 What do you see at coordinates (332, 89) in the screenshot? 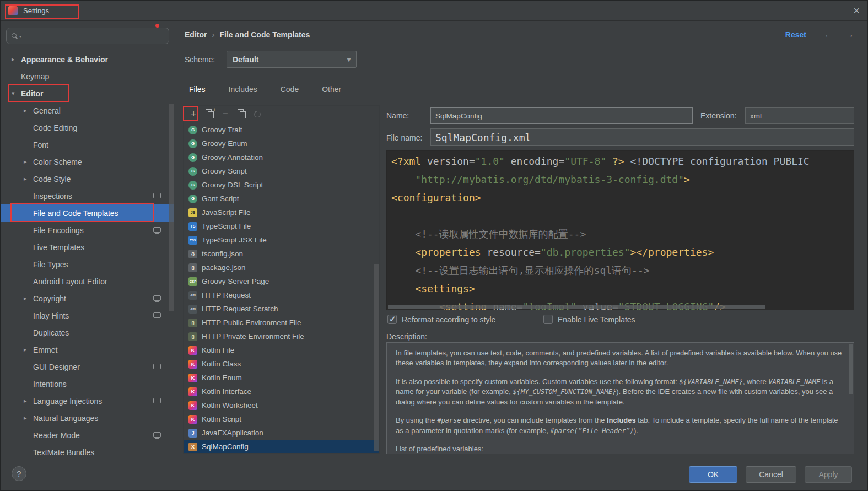
I see `tab-other: Other` at bounding box center [332, 89].